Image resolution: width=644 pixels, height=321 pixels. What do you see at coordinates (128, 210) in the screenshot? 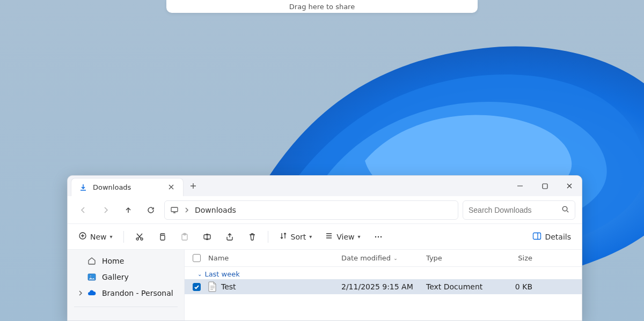
I see `up-button` at bounding box center [128, 210].